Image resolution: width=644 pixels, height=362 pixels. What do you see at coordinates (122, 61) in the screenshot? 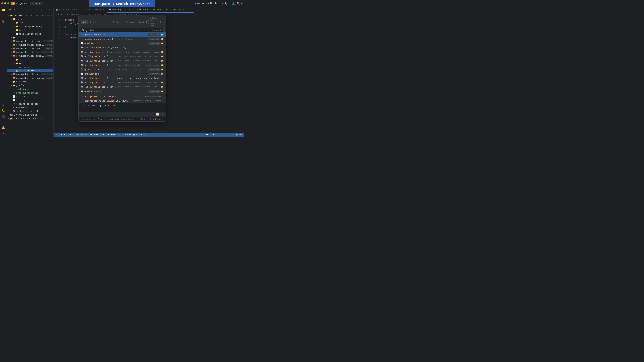
I see `result-build-gradle-client: 🐘 build.gradle.kts (:com.mechanitis.demo…` at bounding box center [122, 61].